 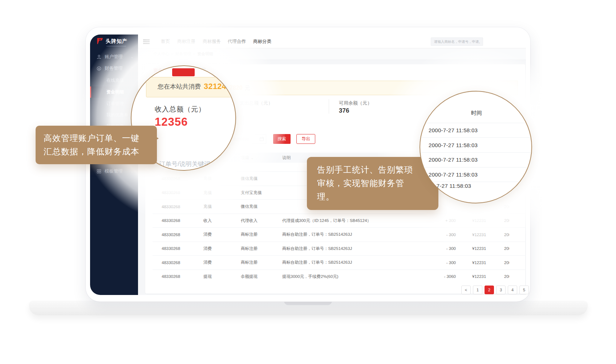 What do you see at coordinates (329, 106) in the screenshot?
I see `stat-divider` at bounding box center [329, 106].